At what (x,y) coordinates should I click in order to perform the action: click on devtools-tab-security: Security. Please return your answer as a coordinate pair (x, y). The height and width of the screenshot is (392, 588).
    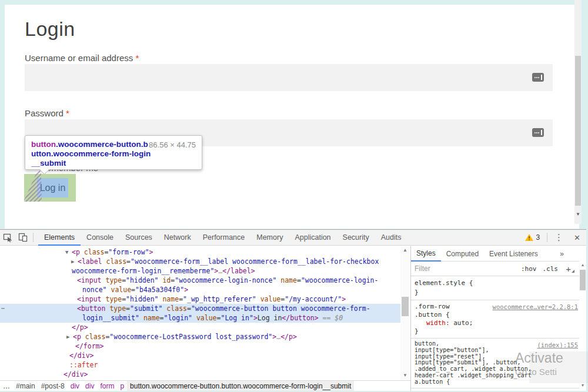
    Looking at the image, I should click on (356, 237).